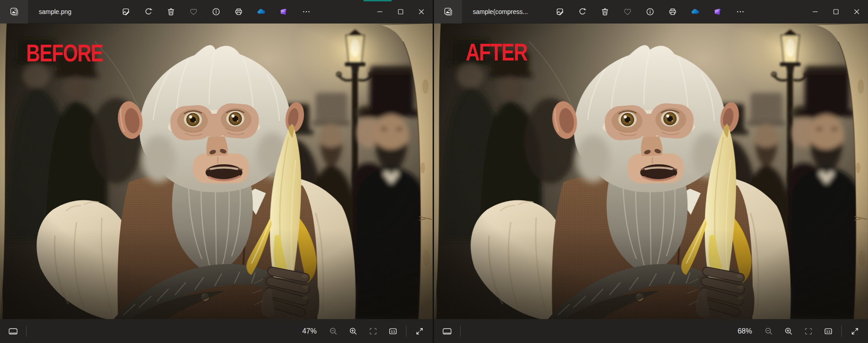 Image resolution: width=868 pixels, height=343 pixels. Describe the element at coordinates (651, 12) in the screenshot. I see `titlebar: sample(compress...` at that location.